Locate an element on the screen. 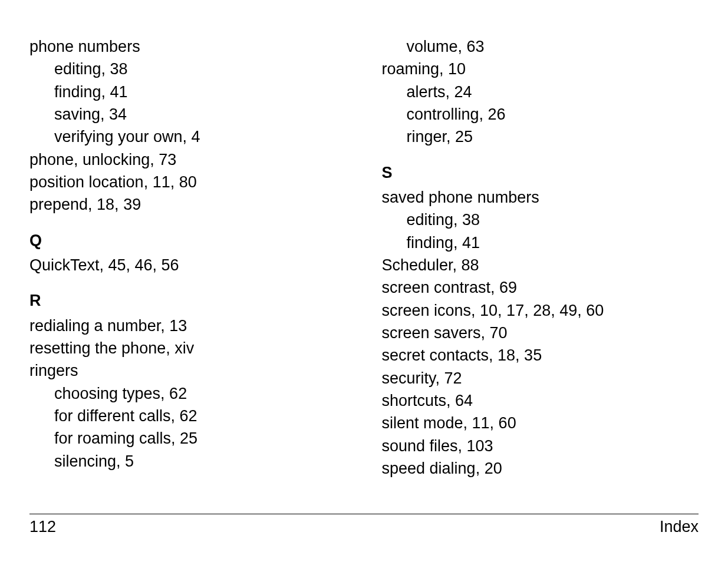  section-heading-r: R is located at coordinates (188, 300).